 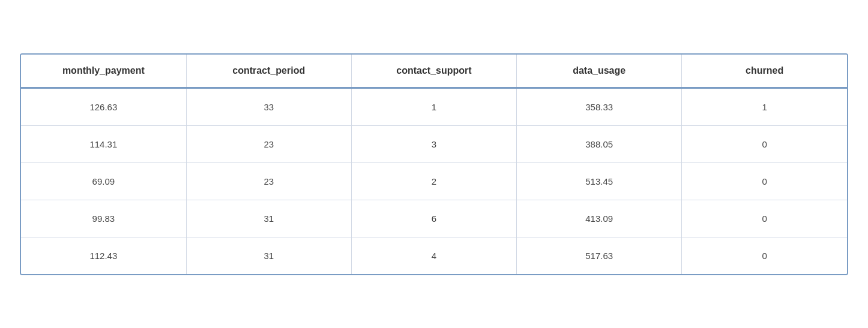 What do you see at coordinates (434, 71) in the screenshot?
I see `table-header-row: monthly_paymentcontract_periodcontact_su…` at bounding box center [434, 71].